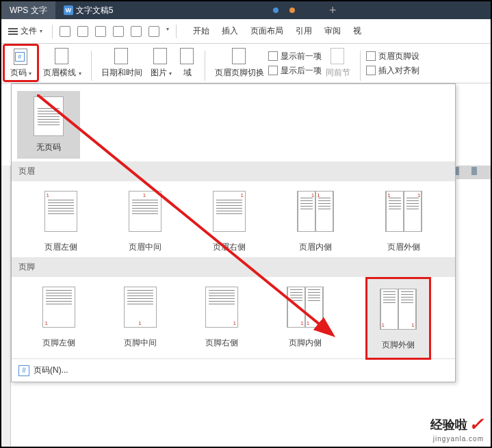  What do you see at coordinates (305, 343) in the screenshot?
I see `option-label: 页脚内侧` at bounding box center [305, 343].